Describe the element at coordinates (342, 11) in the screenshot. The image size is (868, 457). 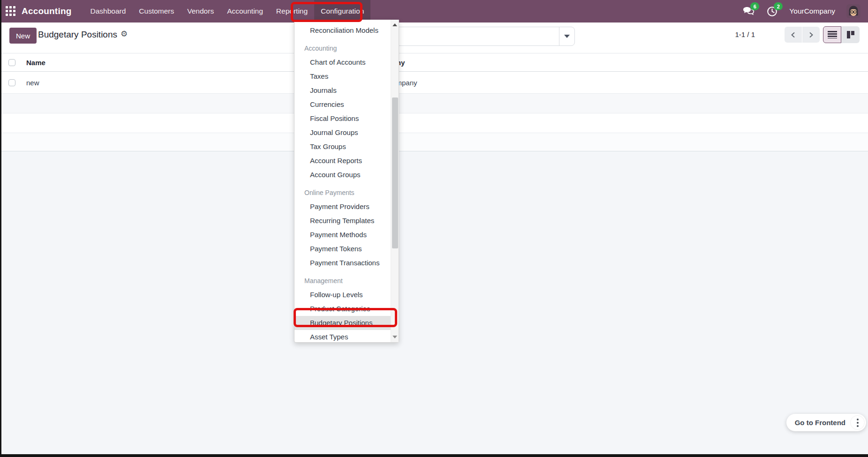
I see `nav-item-label: Configuration` at that location.